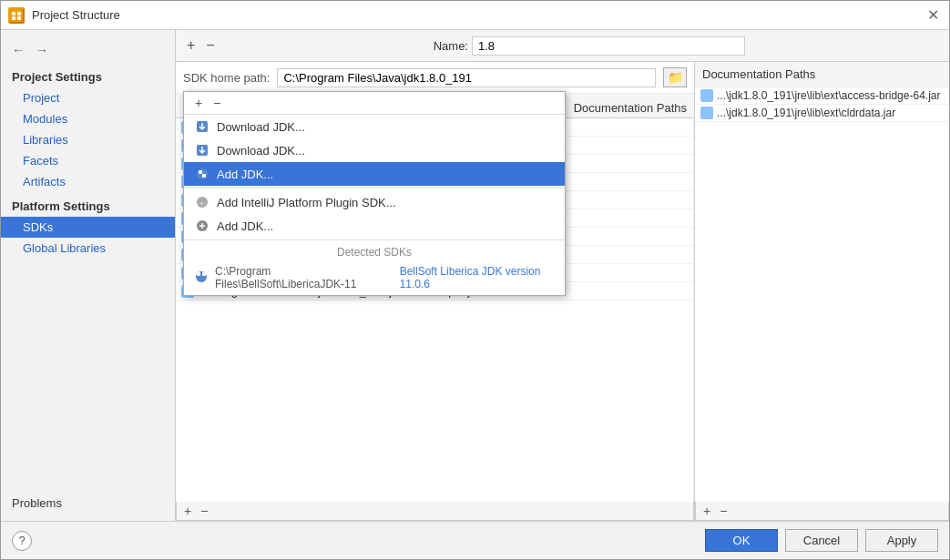 Image resolution: width=950 pixels, height=560 pixels. Describe the element at coordinates (260, 127) in the screenshot. I see `download-jdk-1-label: Download JDK...` at that location.